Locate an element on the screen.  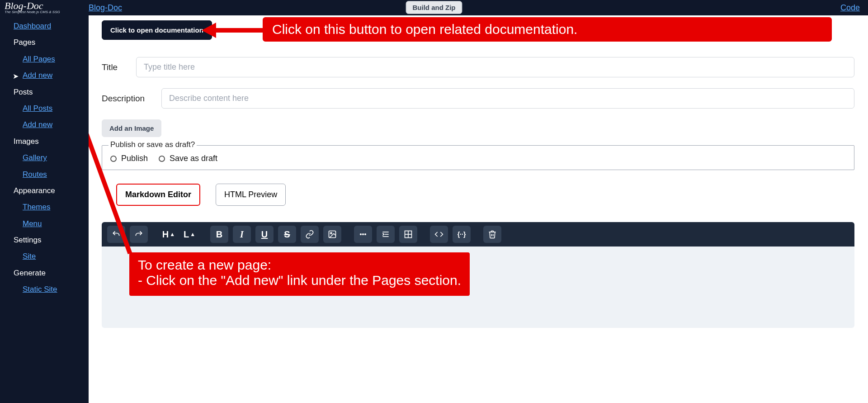
image-icon is located at coordinates (332, 234).